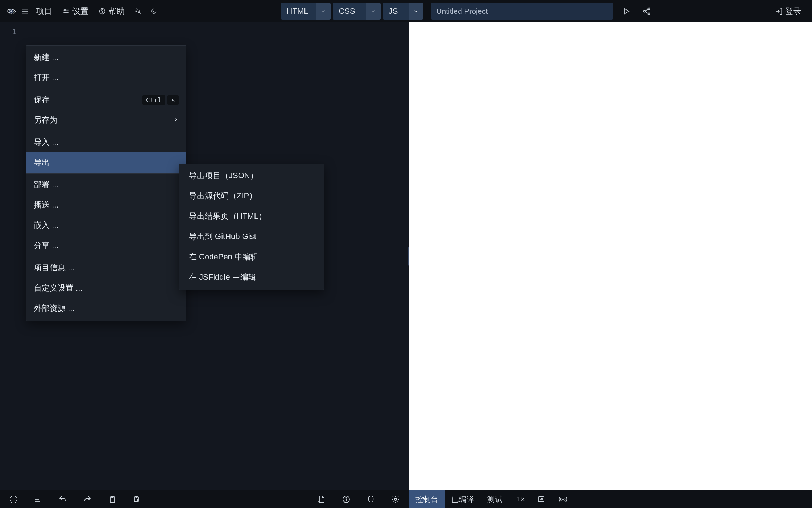  I want to click on topbar: 项目 设置 帮助 HTML CSS JS 登录, so click(406, 11).